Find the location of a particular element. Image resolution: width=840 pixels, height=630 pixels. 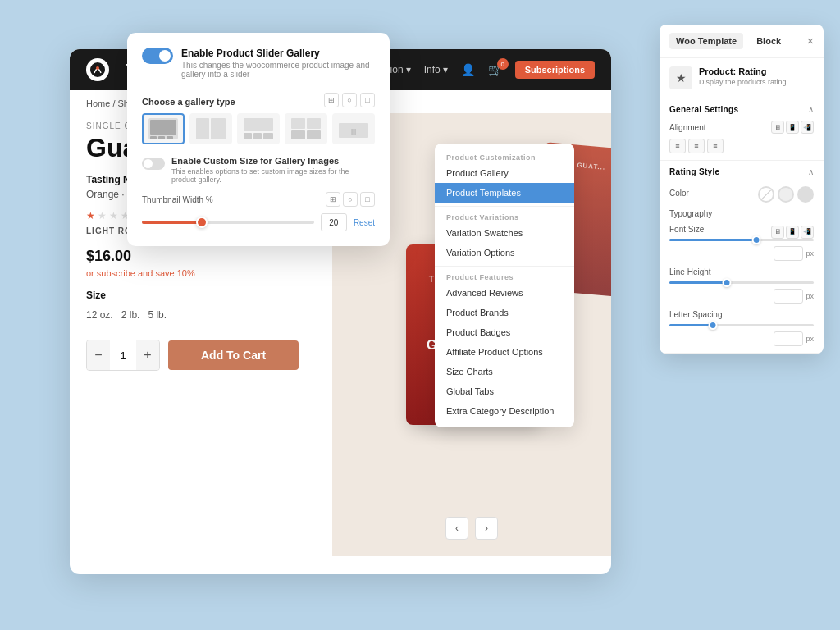

slider-toggle is located at coordinates (158, 56).